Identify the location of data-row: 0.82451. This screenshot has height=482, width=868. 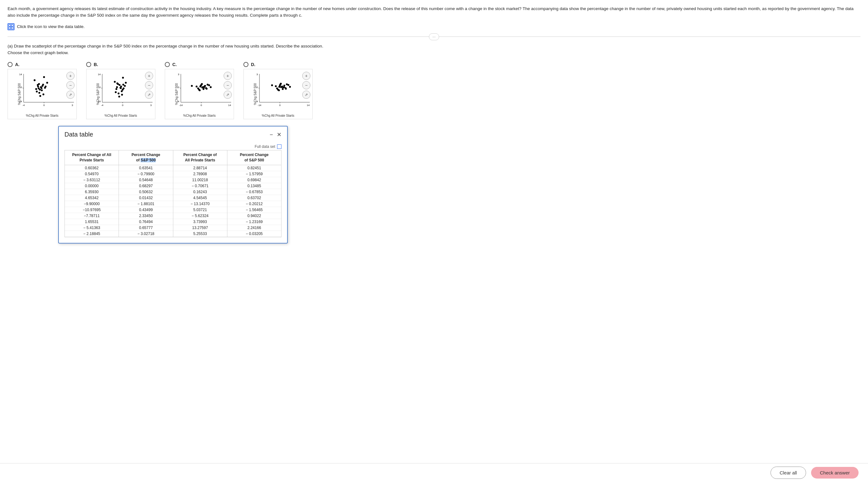
(254, 168).